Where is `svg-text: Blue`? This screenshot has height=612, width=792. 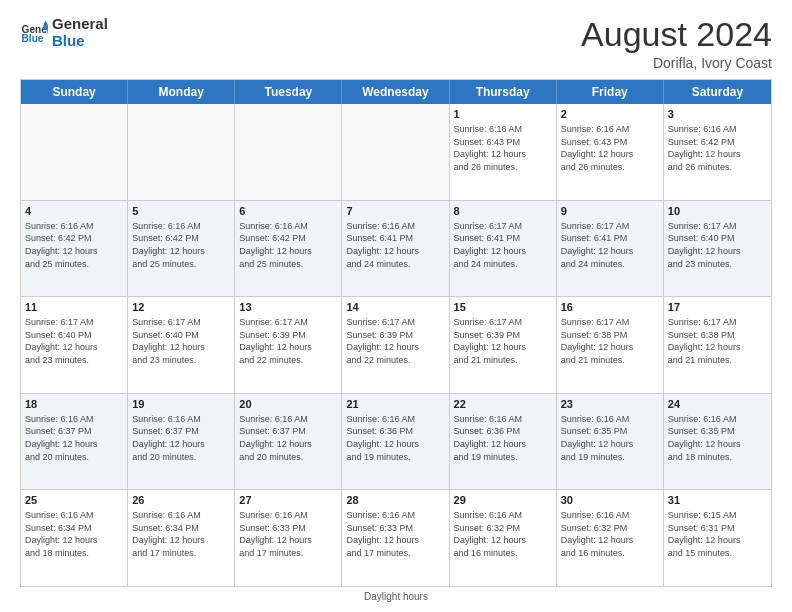
svg-text: Blue is located at coordinates (33, 38).